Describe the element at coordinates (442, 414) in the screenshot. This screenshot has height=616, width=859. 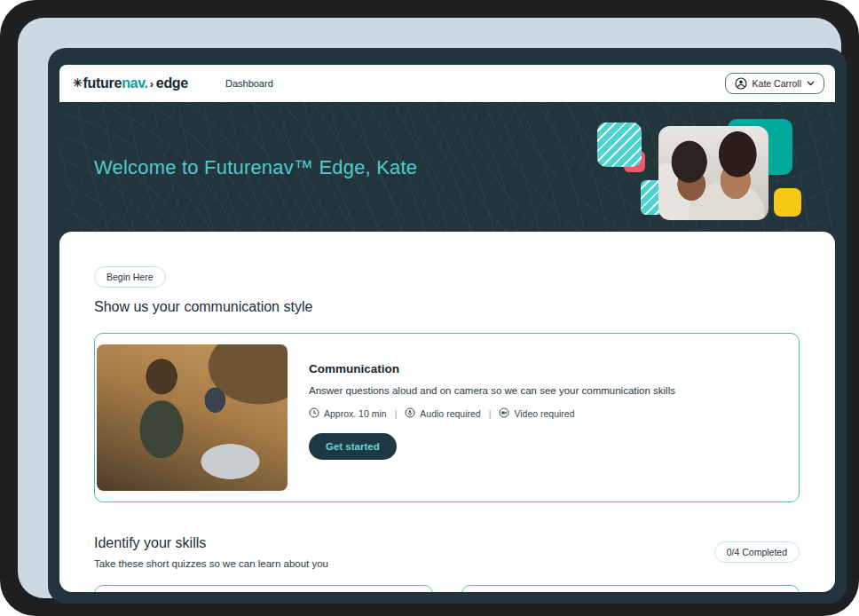
I see `meta-audio: Audio required` at that location.